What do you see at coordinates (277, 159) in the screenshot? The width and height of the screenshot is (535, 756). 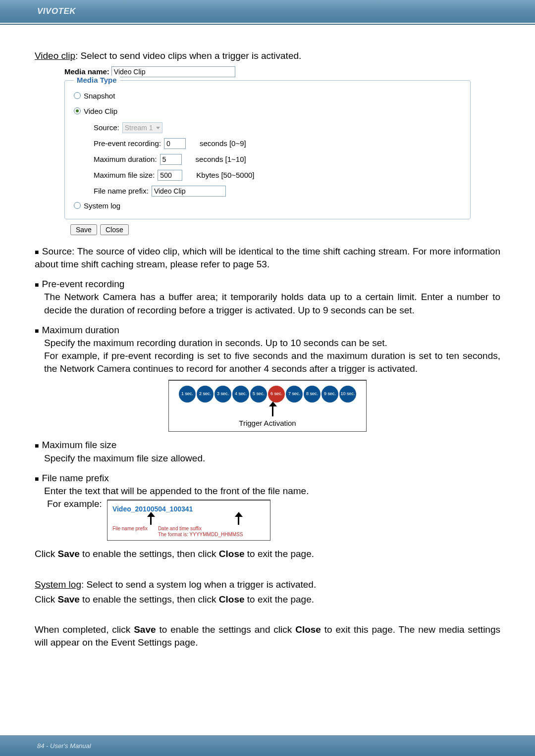 I see `videoclip-sub-settings: Source: Stream 1 Pre-event recording: se…` at bounding box center [277, 159].